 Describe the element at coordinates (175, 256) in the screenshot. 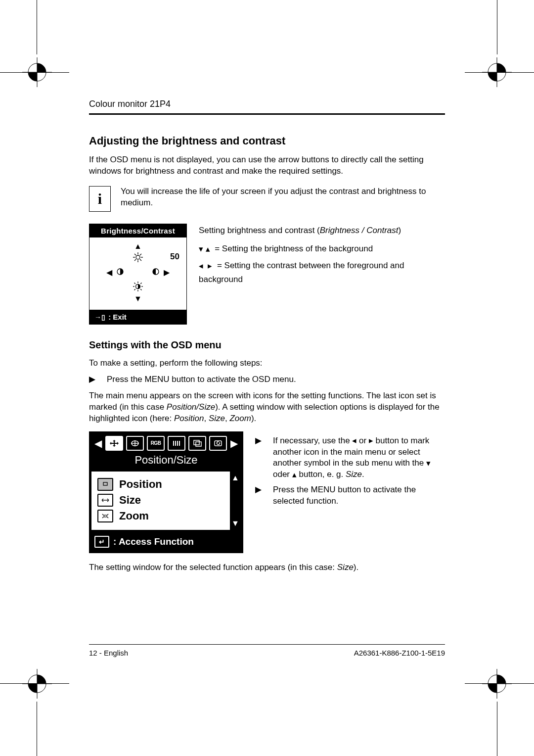

I see `brightness-value: 50` at that location.